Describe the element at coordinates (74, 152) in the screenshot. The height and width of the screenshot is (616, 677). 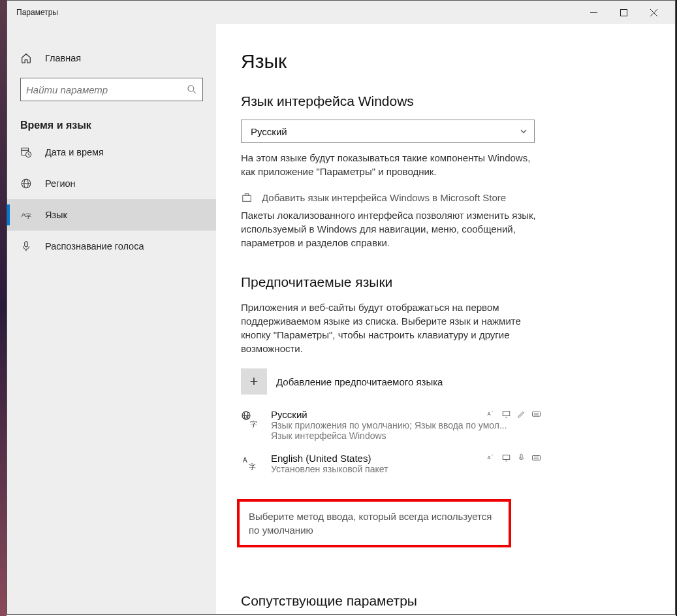
I see `sidebar-item-label: Дата и время` at that location.